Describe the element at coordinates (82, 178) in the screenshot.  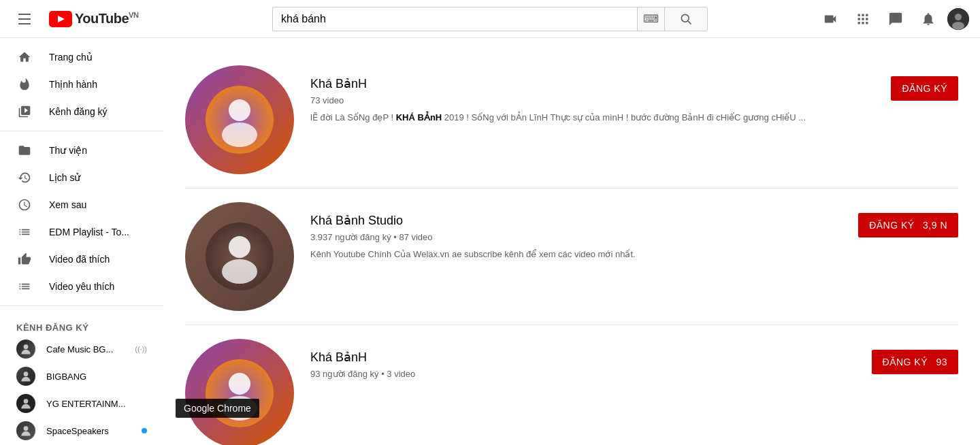
I see `sidebar-item-history: Lịch sử` at that location.